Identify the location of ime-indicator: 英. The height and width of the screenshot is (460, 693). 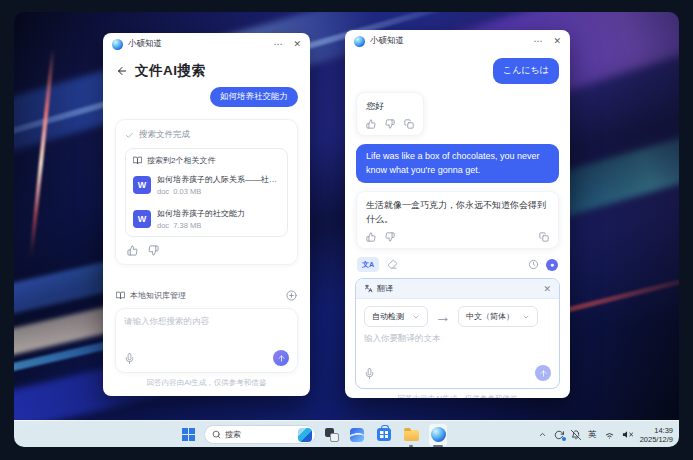
(592, 435).